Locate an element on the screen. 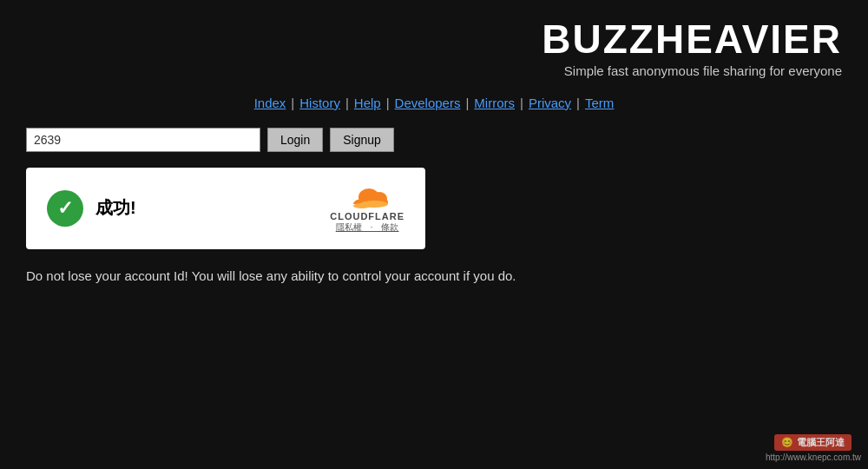 The height and width of the screenshot is (469, 868). nav-sep-4: | is located at coordinates (467, 102).